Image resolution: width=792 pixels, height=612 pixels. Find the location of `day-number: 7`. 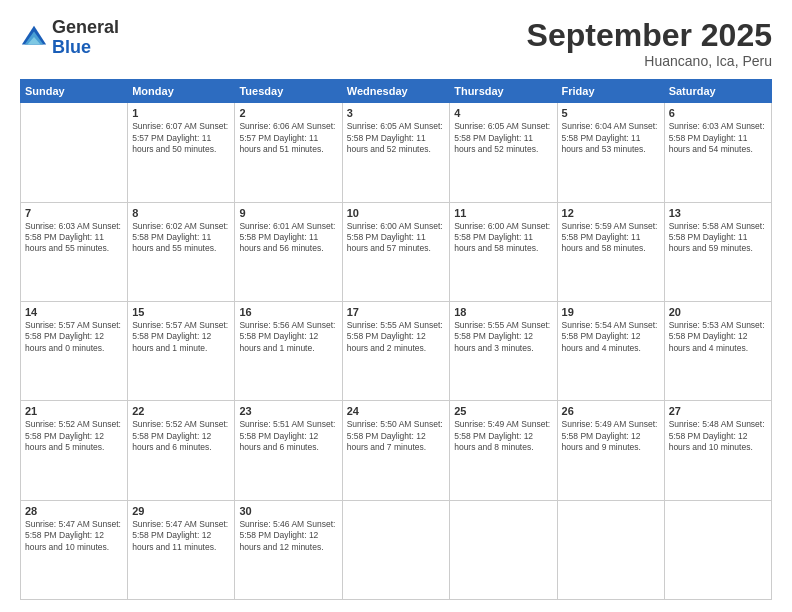

day-number: 7 is located at coordinates (74, 213).